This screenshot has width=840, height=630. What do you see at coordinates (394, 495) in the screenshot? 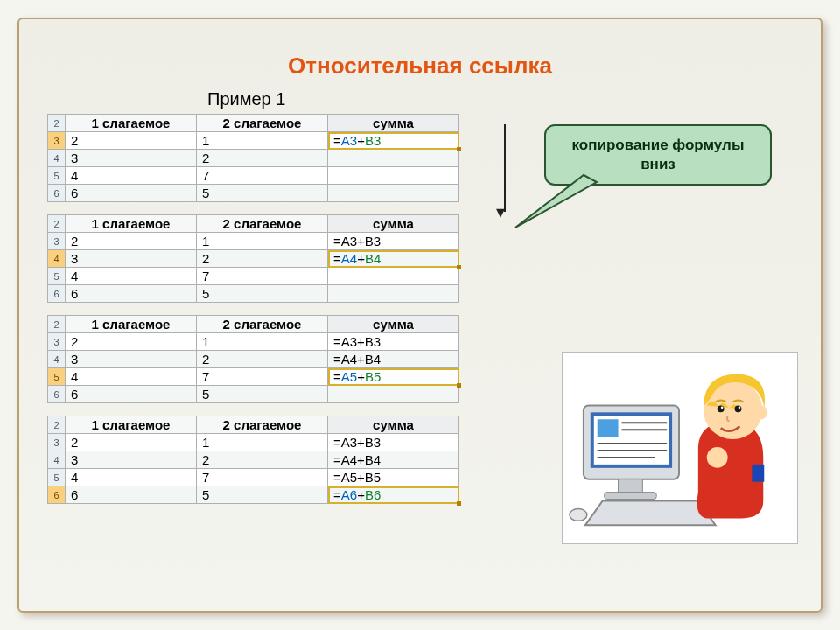
I see `formula-cell: =A6+B6` at bounding box center [394, 495].